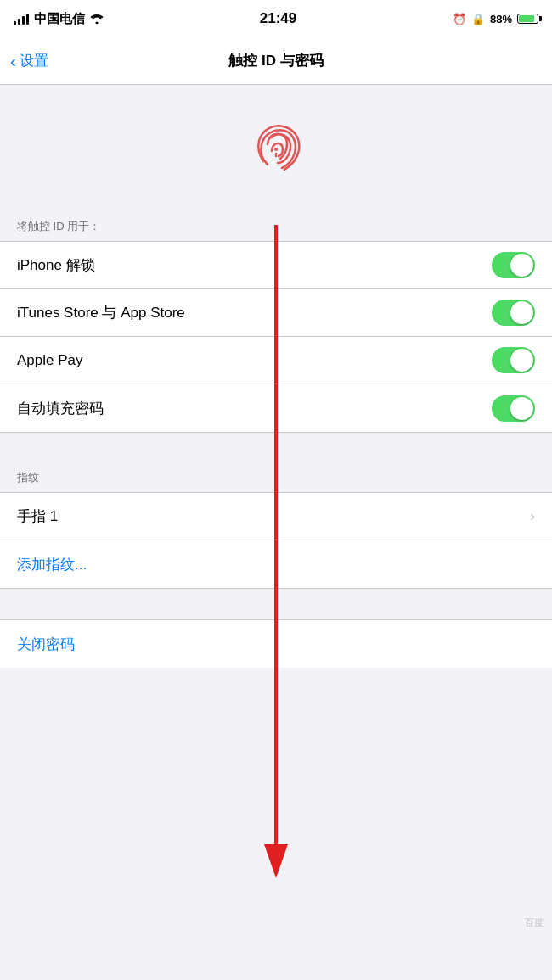 This screenshot has height=980, width=552. I want to click on status-bar: 中国电信 21:49 ⏰ 🔒 88%, so click(276, 19).